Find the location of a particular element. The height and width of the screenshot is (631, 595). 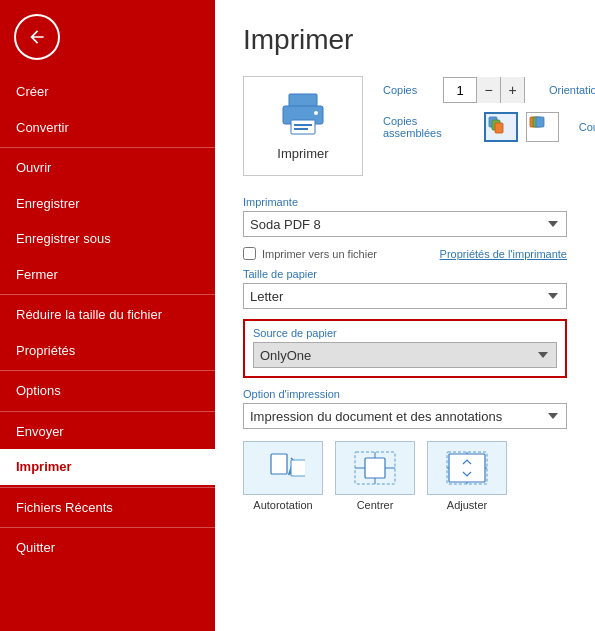

page-title: Imprimer is located at coordinates (405, 40).